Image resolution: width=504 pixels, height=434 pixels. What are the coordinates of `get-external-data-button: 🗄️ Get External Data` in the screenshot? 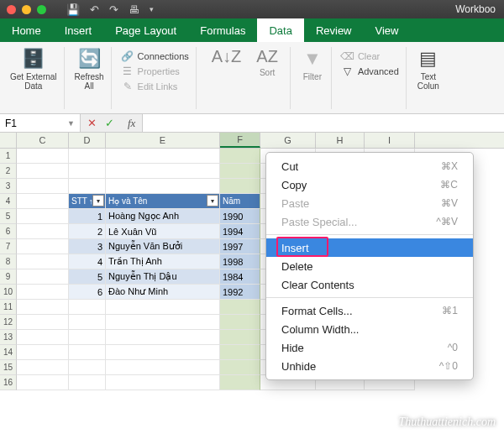 It's located at (34, 69).